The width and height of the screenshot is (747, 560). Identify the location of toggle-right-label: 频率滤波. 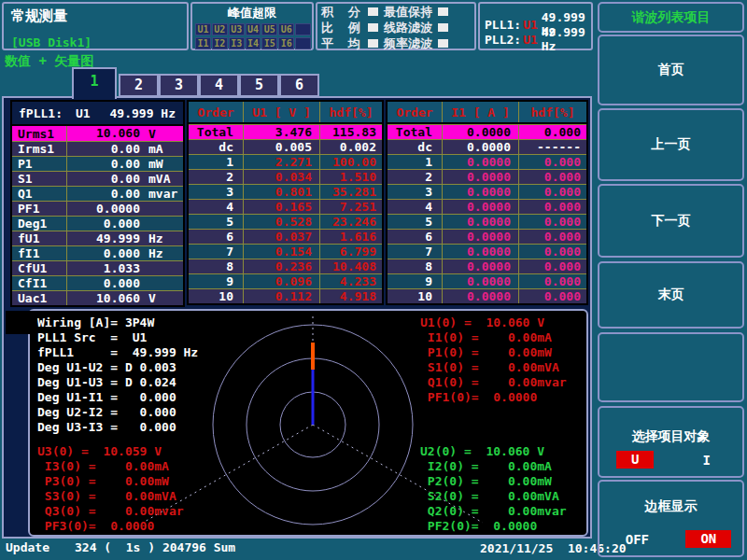
(408, 44).